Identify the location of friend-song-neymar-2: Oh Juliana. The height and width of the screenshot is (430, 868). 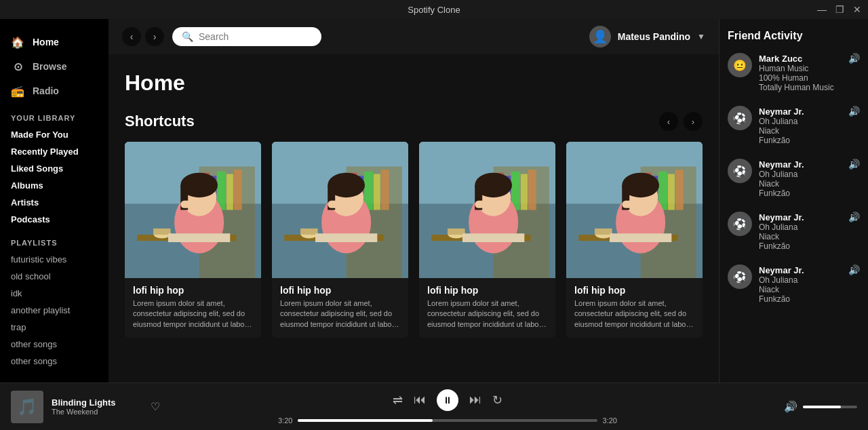
(810, 174).